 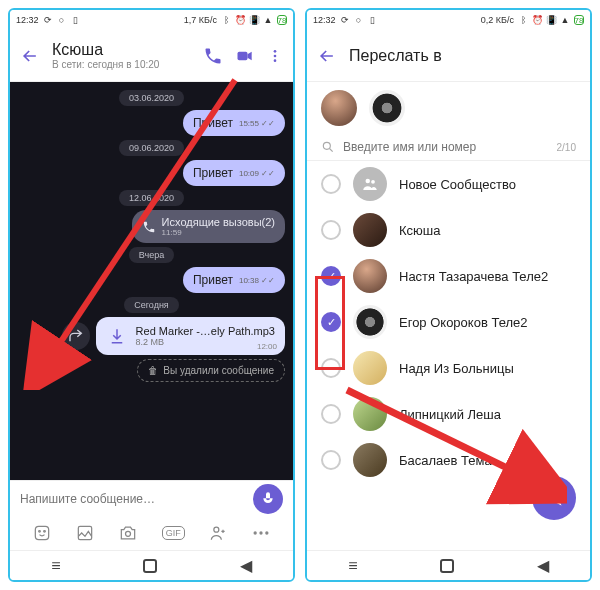 What do you see at coordinates (152, 305) in the screenshot?
I see `date-chip: Сегодня` at bounding box center [152, 305].